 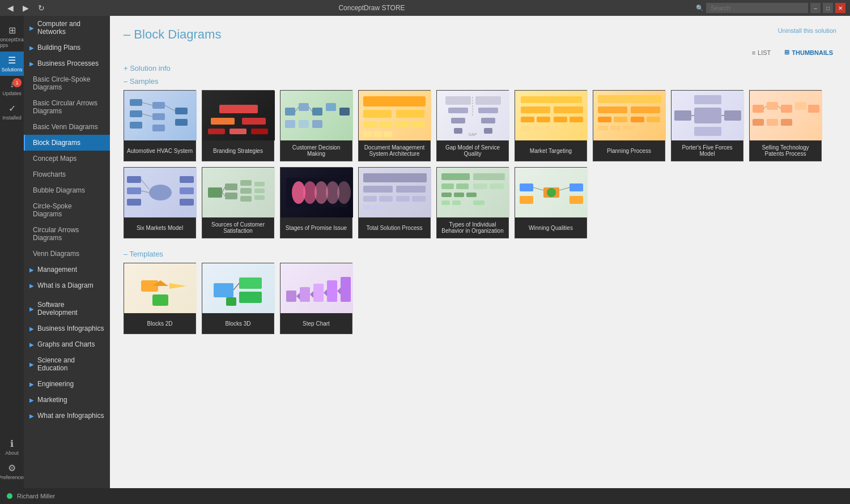 What do you see at coordinates (764, 53) in the screenshot?
I see `list-label: LIST` at bounding box center [764, 53].